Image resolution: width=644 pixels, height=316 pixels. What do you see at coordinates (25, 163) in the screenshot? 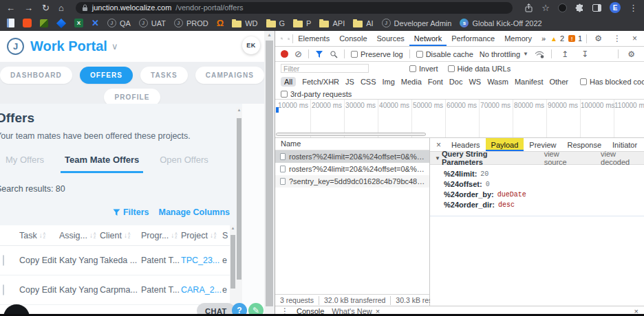
I see `tab-my-offers: My Offers` at bounding box center [25, 163].